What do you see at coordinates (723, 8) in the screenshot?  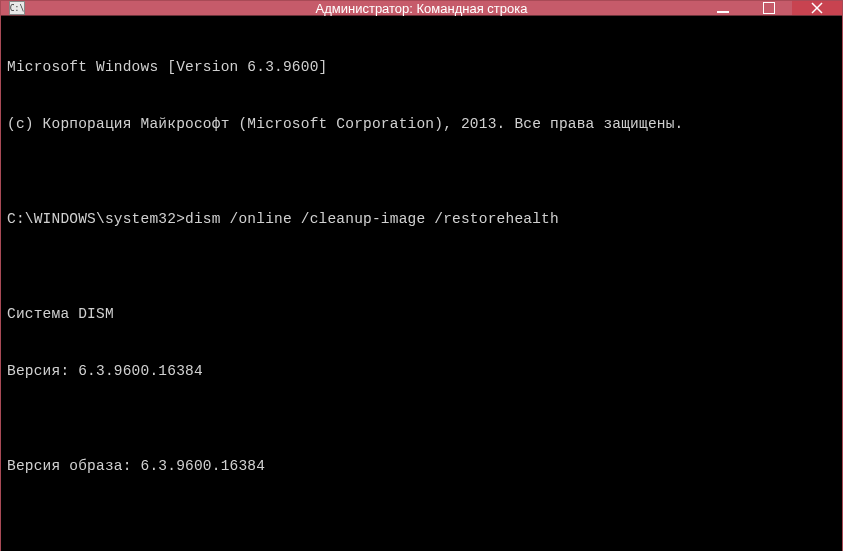 I see `minimize-button` at bounding box center [723, 8].